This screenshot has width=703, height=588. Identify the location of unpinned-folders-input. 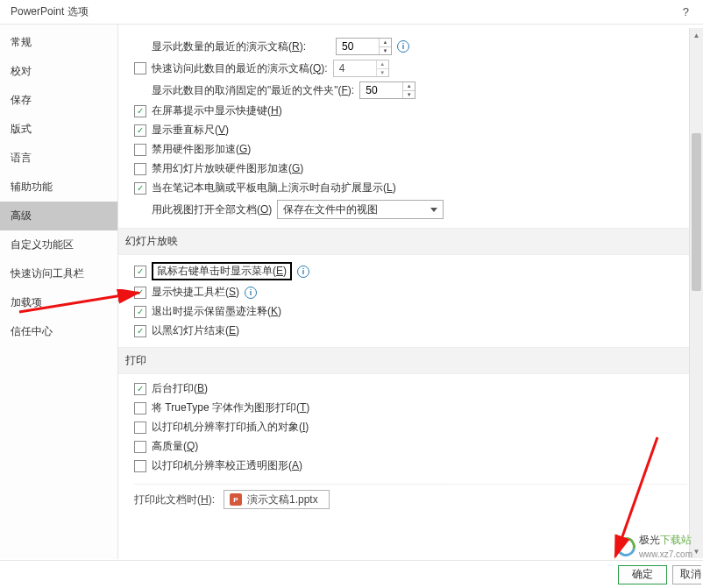
(381, 90).